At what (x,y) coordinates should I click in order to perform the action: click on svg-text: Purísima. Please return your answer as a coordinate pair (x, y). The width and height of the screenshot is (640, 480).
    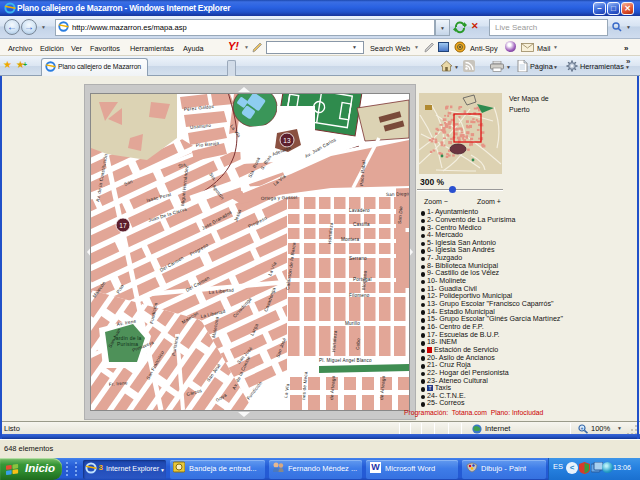
    Looking at the image, I should click on (128, 344).